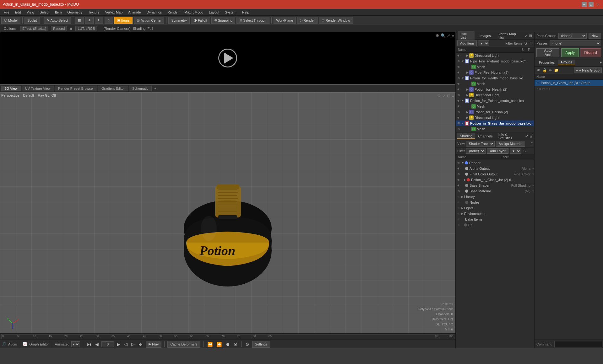 The width and height of the screenshot is (603, 364). What do you see at coordinates (32, 20) in the screenshot?
I see `sculpt-mode-button: Sculpt` at bounding box center [32, 20].